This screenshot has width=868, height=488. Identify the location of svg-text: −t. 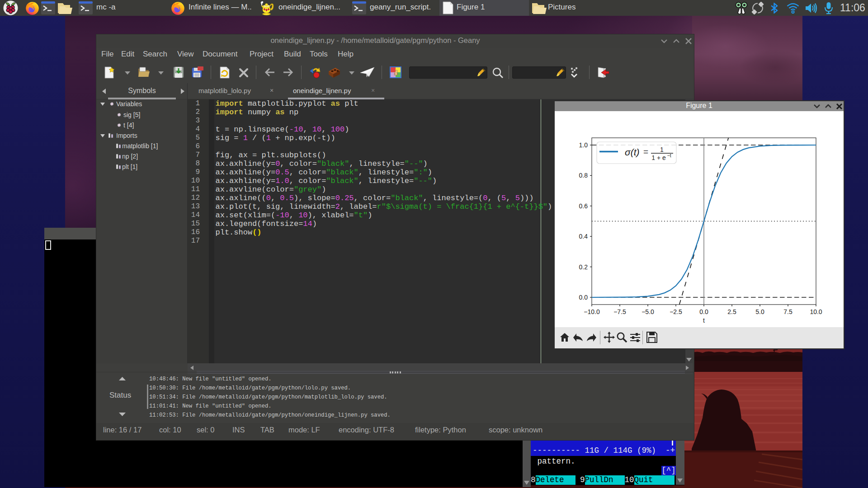
(669, 155).